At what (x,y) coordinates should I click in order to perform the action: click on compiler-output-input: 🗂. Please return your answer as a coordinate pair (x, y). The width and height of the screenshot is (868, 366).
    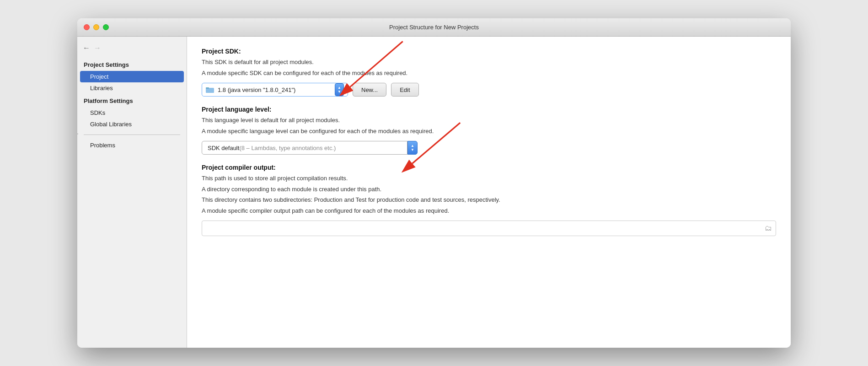
    Looking at the image, I should click on (489, 228).